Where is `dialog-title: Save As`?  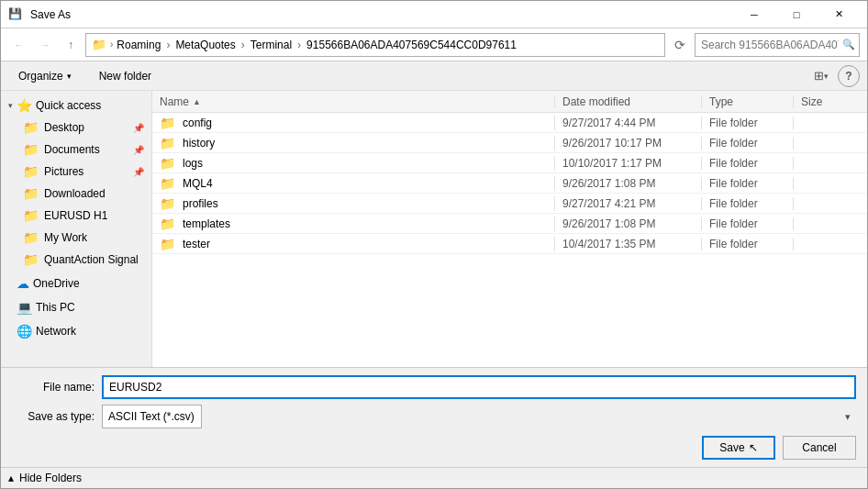 dialog-title: Save As is located at coordinates (50, 15).